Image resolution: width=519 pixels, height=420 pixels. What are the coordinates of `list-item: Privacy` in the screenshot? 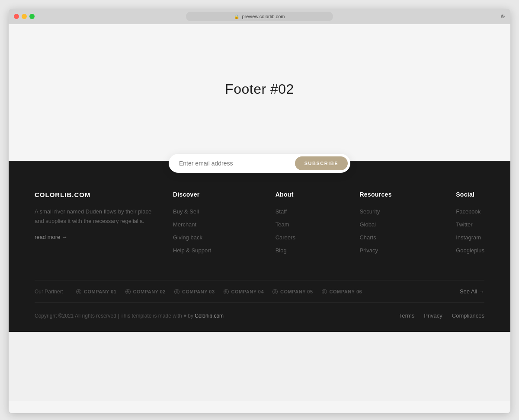 It's located at (375, 250).